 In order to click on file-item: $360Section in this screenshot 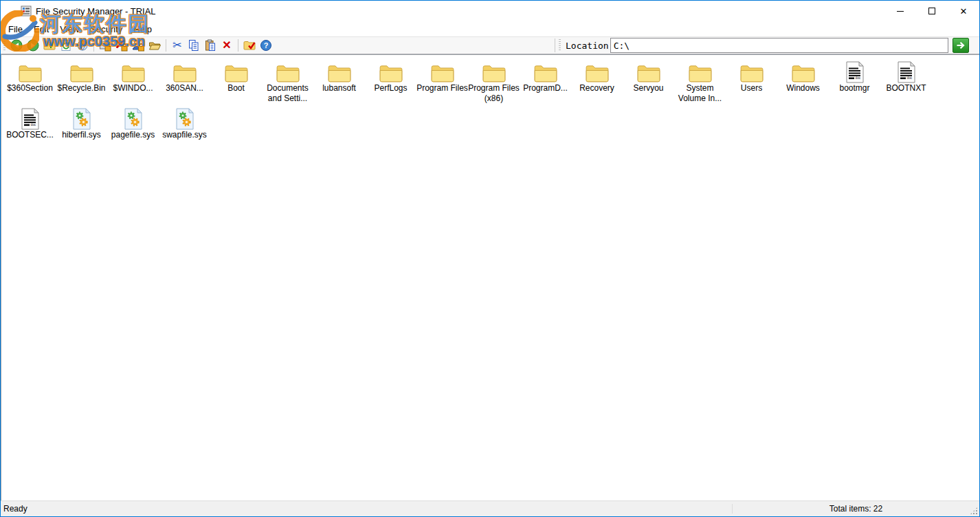, I will do `click(30, 81)`.